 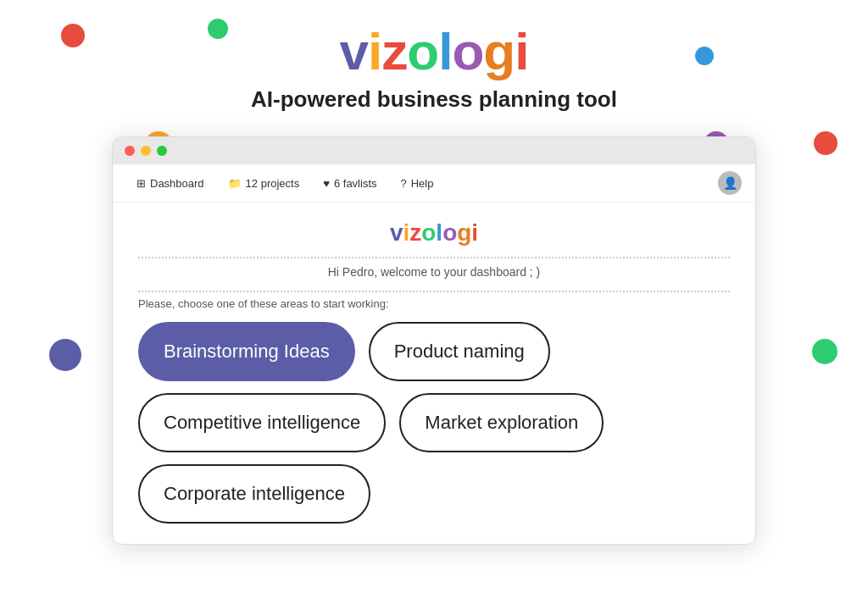 I want to click on nav-projects: 📁 12 projects, so click(x=264, y=183).